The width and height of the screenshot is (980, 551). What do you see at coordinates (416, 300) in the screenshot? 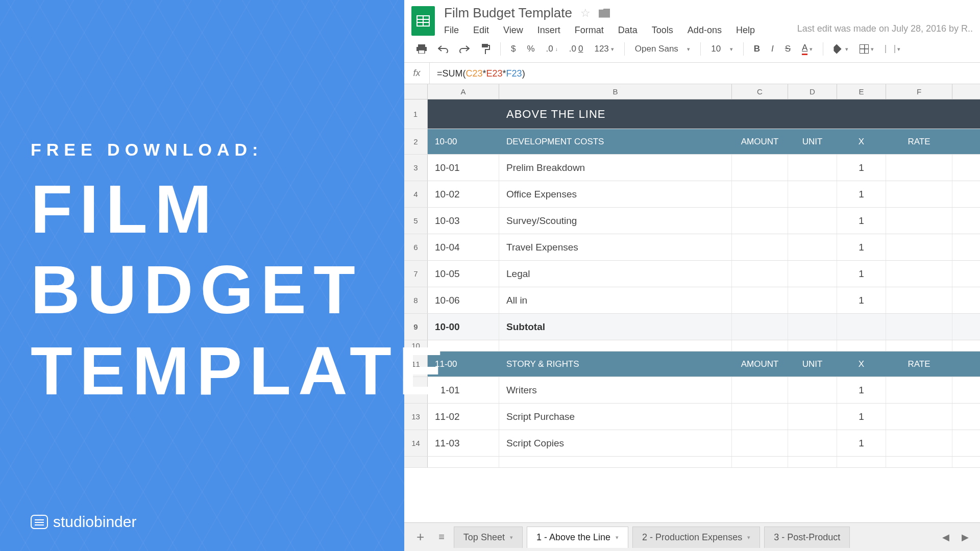
I see `row-header: 8` at bounding box center [416, 300].